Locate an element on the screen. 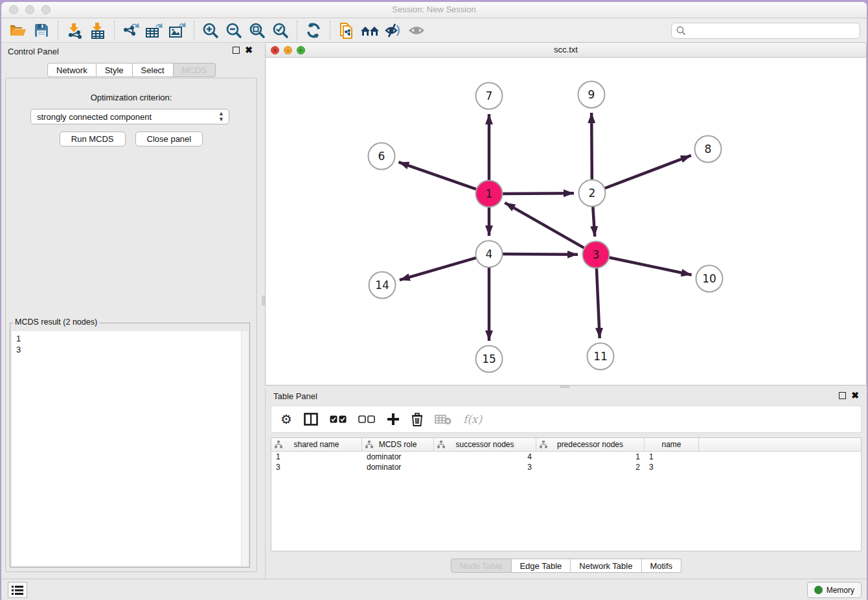 The width and height of the screenshot is (868, 600). export-table-icon is located at coordinates (154, 30).